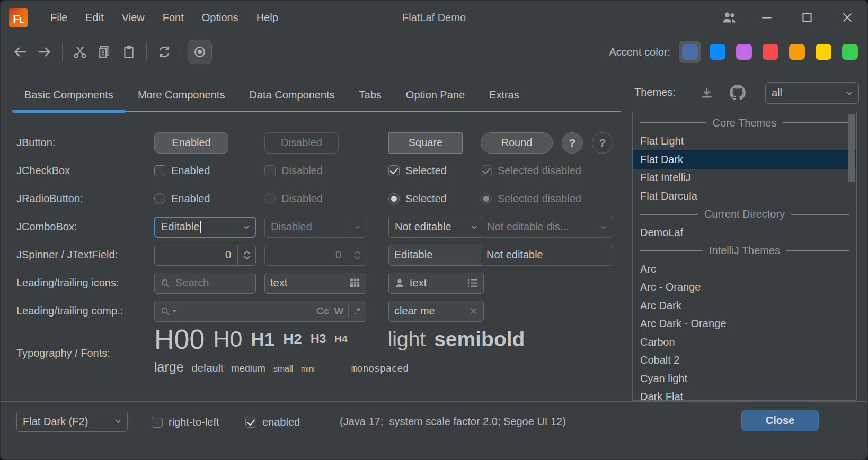 The height and width of the screenshot is (460, 868). I want to click on typography-light: light, so click(407, 339).